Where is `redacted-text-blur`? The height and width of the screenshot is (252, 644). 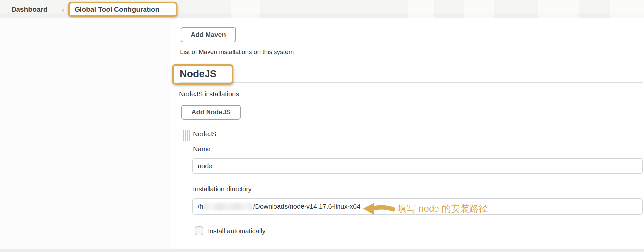 redacted-text-blur is located at coordinates (228, 206).